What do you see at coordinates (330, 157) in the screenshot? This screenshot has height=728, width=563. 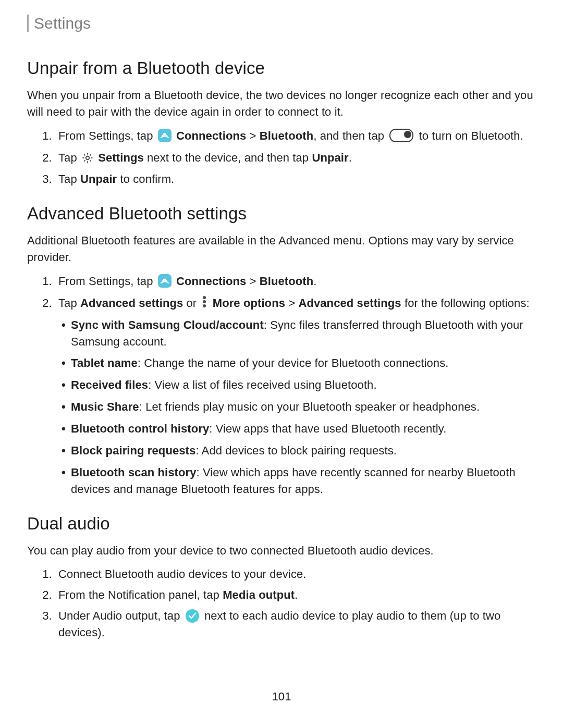 I see `text-unpair: Unpair` at bounding box center [330, 157].